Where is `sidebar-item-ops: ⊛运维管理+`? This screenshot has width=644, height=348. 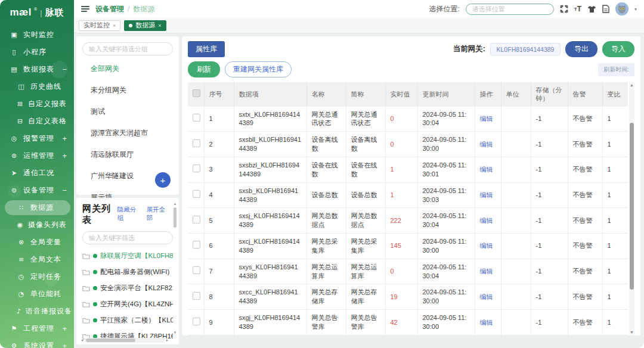
sidebar-item-ops: ⊛运维管理+ is located at coordinates (37, 156).